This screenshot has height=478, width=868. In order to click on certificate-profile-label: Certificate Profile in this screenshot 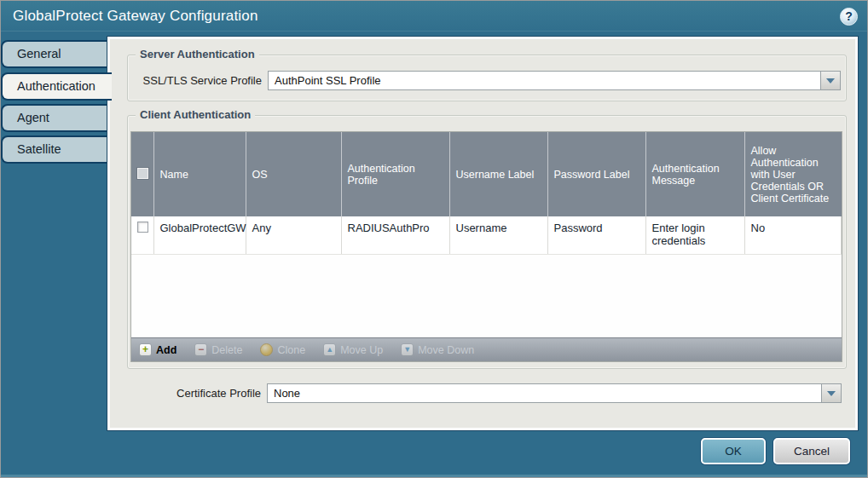, I will do `click(197, 394)`.